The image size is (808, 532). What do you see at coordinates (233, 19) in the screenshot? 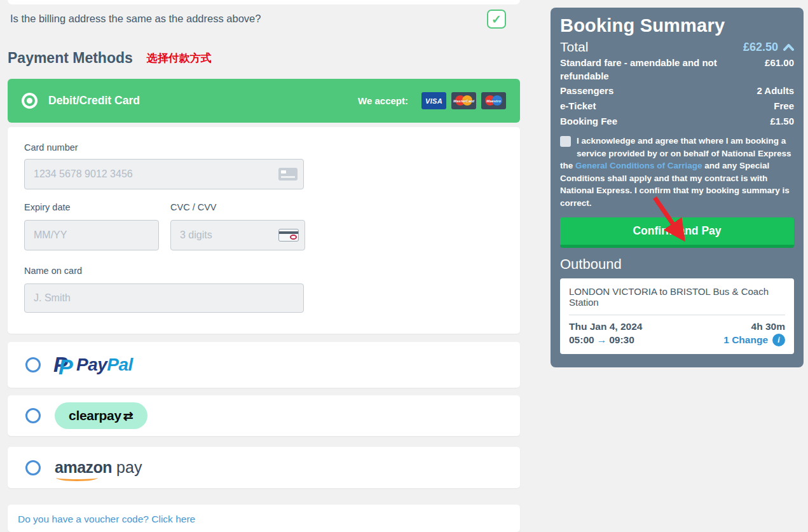
I see `billing-address-question: Is the billing address the same as the a…` at bounding box center [233, 19].